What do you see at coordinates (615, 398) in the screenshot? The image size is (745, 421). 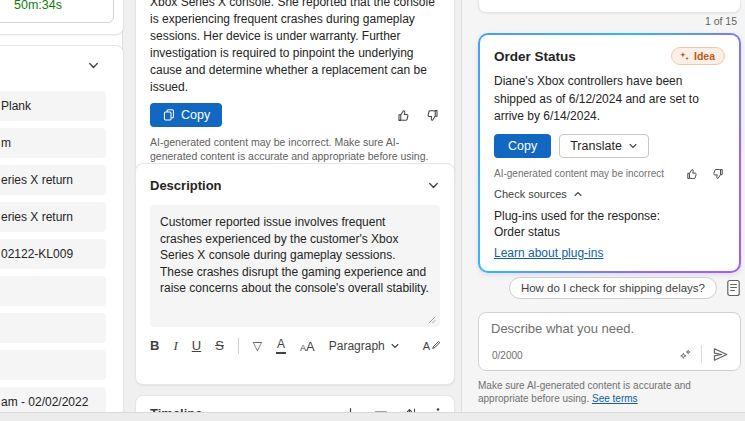 I see `see-terms-link: See terms` at bounding box center [615, 398].